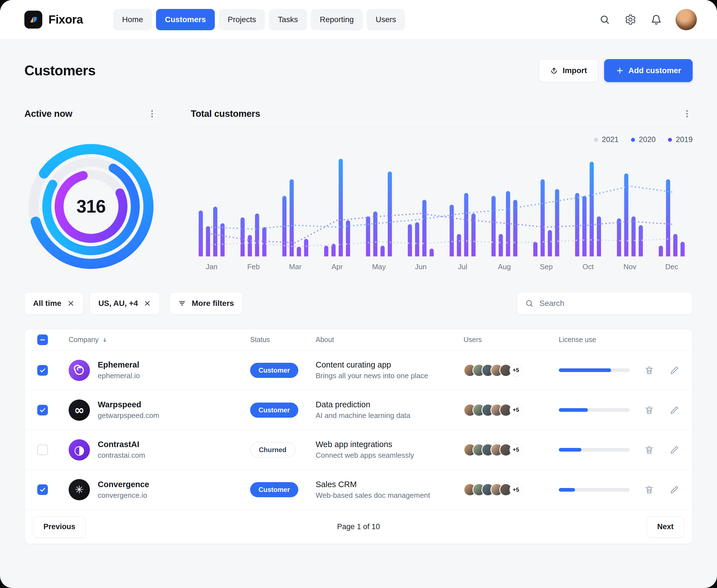 The width and height of the screenshot is (717, 588). What do you see at coordinates (119, 365) in the screenshot?
I see `company-name: Ephemeral` at bounding box center [119, 365].